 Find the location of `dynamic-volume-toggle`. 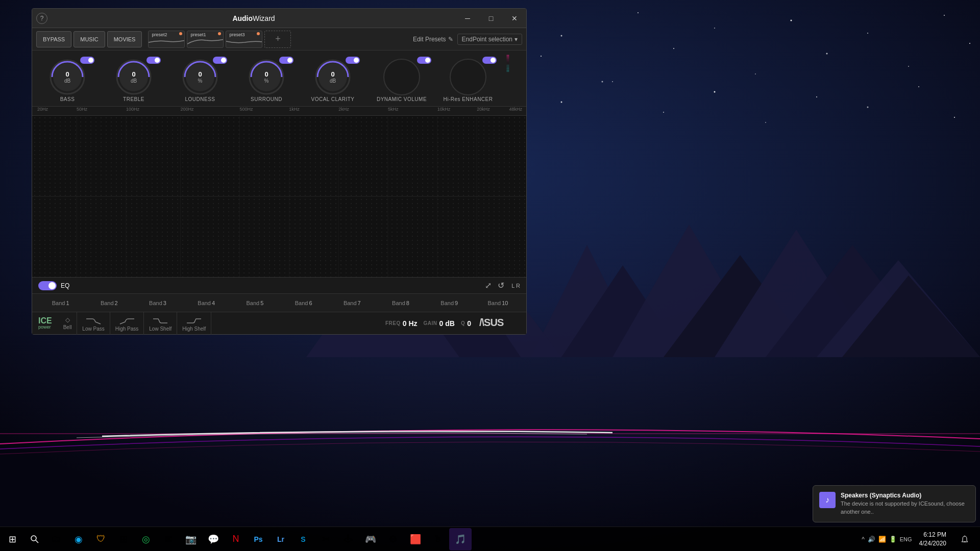

dynamic-volume-toggle is located at coordinates (424, 60).